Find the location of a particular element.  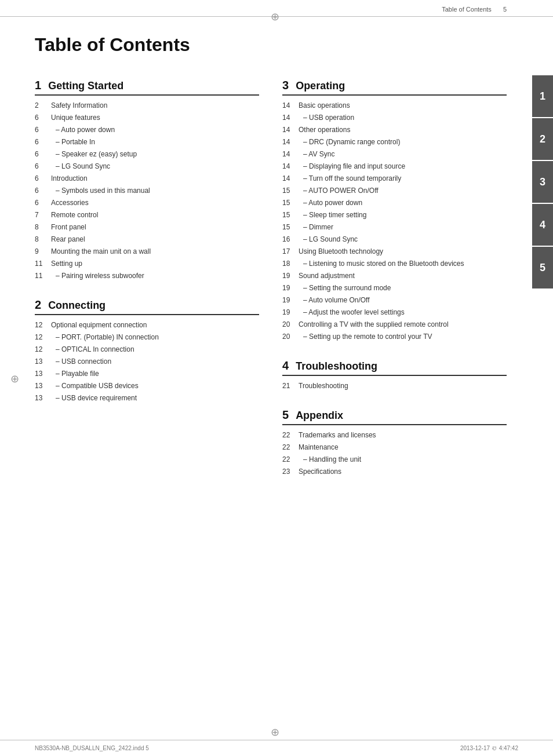

toc-entry: 19– Auto volume On/Off is located at coordinates (394, 300).